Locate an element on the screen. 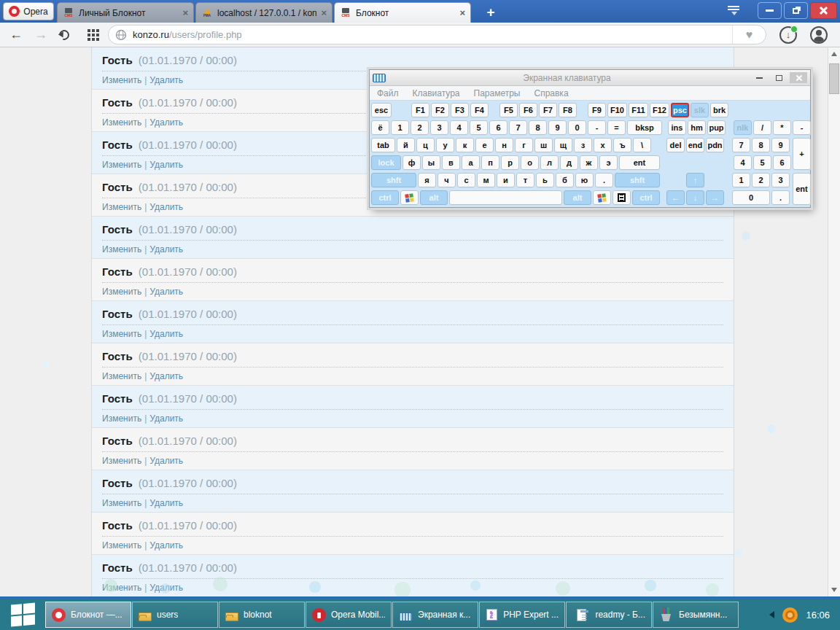 The height and width of the screenshot is (630, 840). download-button: ↓ is located at coordinates (788, 35).